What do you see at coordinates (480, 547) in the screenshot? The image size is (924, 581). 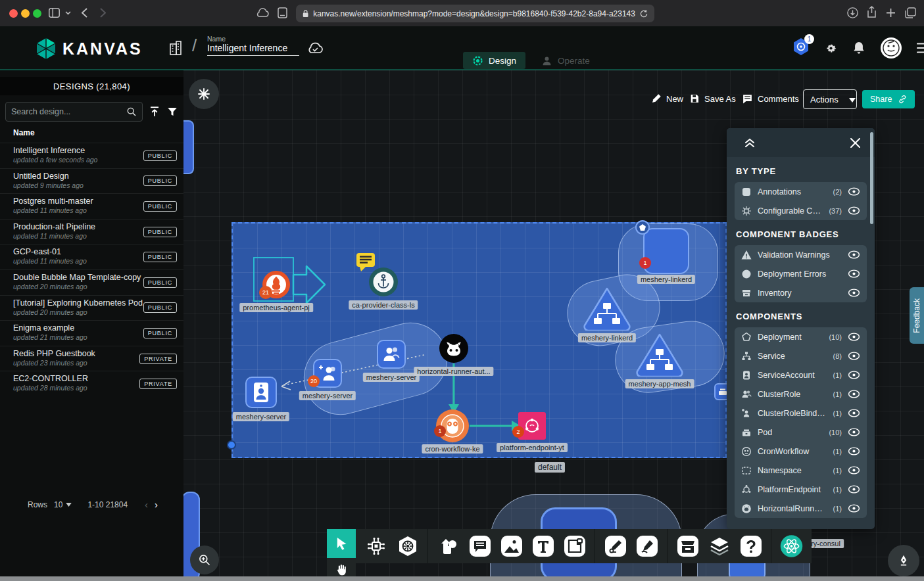 I see `comment-tool-button` at bounding box center [480, 547].